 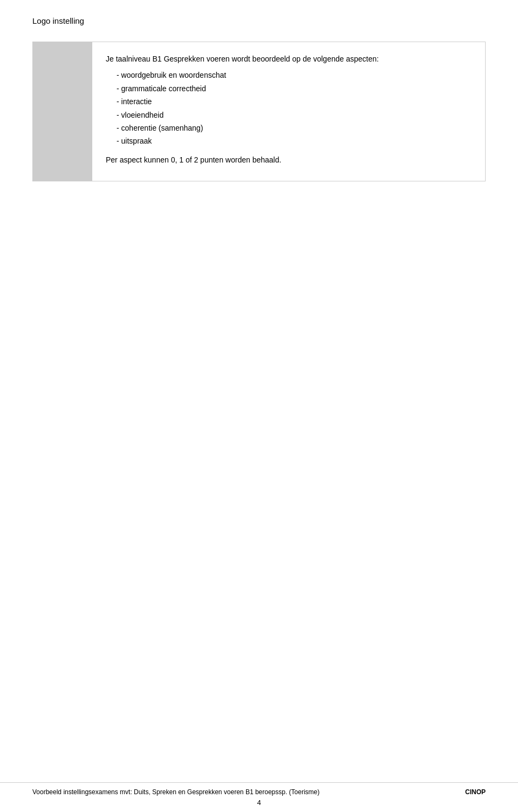 What do you see at coordinates (289, 160) in the screenshot?
I see `scoring-note: Per aspect kunnen 0, 1 of 2 punten worde…` at bounding box center [289, 160].